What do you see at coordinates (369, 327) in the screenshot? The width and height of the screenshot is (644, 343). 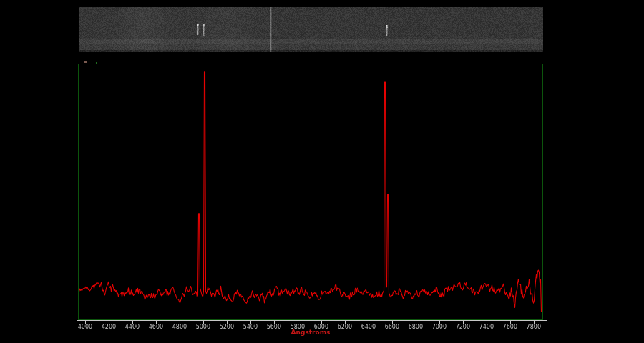 I see `x-tick-label: 6400` at bounding box center [369, 327].